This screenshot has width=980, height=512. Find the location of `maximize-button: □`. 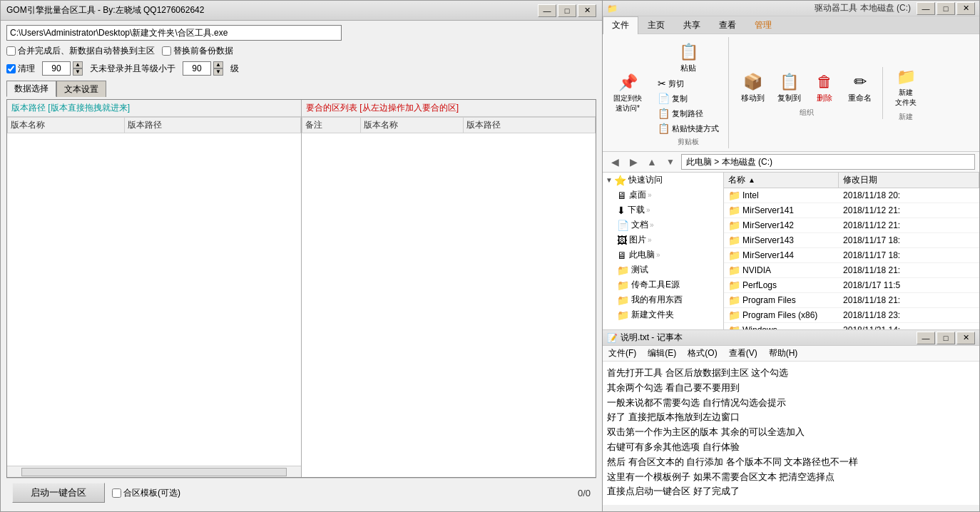

maximize-button: □ is located at coordinates (567, 11).